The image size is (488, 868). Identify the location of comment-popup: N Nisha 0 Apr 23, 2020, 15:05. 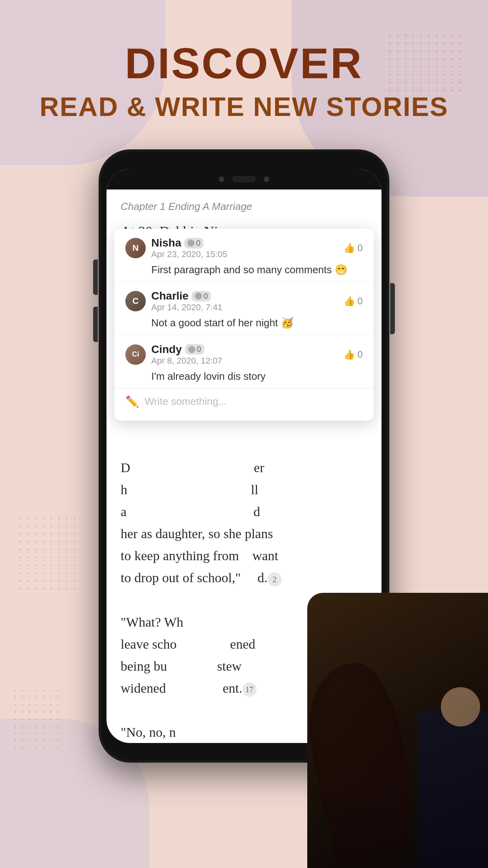
(244, 325).